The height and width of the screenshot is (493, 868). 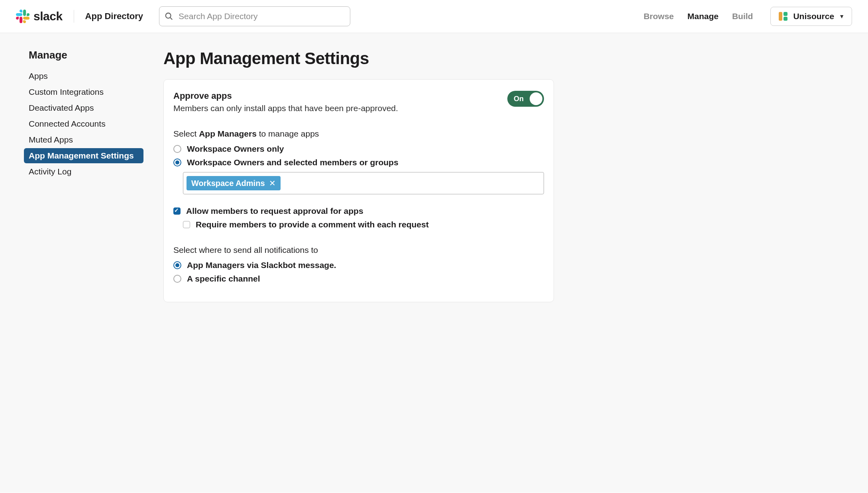 What do you see at coordinates (293, 162) in the screenshot?
I see `radio-label: Workspace Owners and selected members or…` at bounding box center [293, 162].